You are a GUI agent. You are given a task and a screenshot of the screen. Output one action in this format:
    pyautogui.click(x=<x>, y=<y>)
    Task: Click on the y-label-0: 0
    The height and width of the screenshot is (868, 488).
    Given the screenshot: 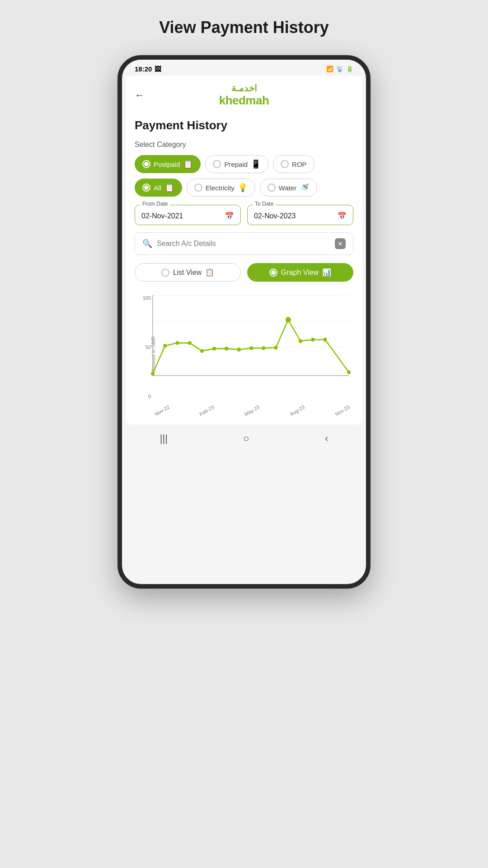 What is the action you would take?
    pyautogui.click(x=150, y=396)
    